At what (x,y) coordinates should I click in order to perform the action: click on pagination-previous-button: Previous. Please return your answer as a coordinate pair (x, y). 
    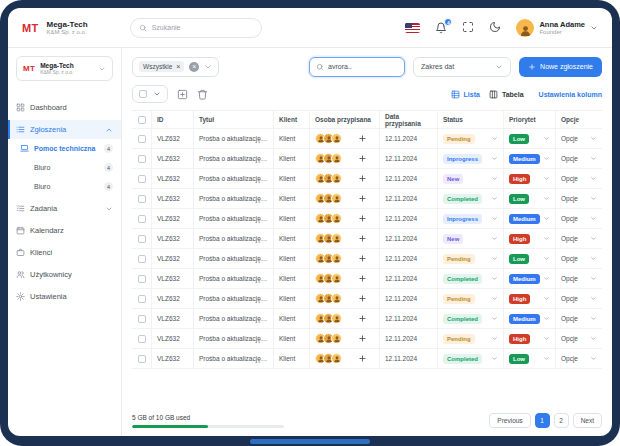
    Looking at the image, I should click on (510, 420).